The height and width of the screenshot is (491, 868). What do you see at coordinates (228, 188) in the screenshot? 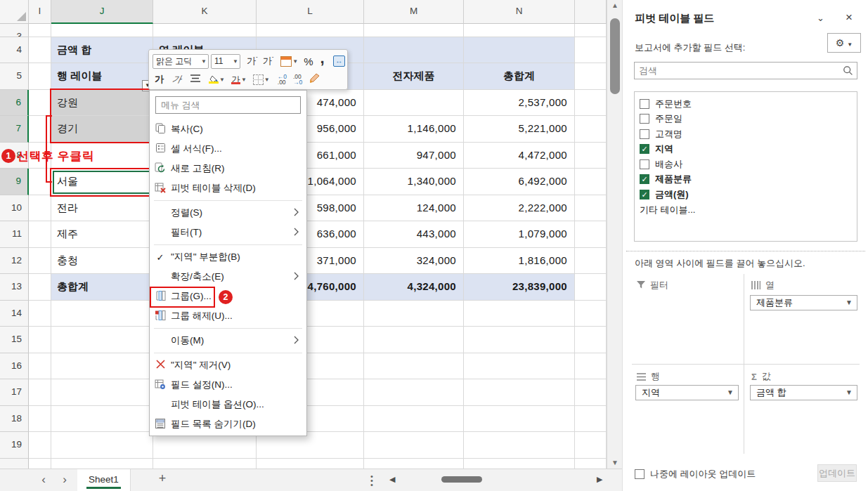
I see `menu-item-delete-pivottable: 피벗 테이블 삭제(D)` at bounding box center [228, 188].